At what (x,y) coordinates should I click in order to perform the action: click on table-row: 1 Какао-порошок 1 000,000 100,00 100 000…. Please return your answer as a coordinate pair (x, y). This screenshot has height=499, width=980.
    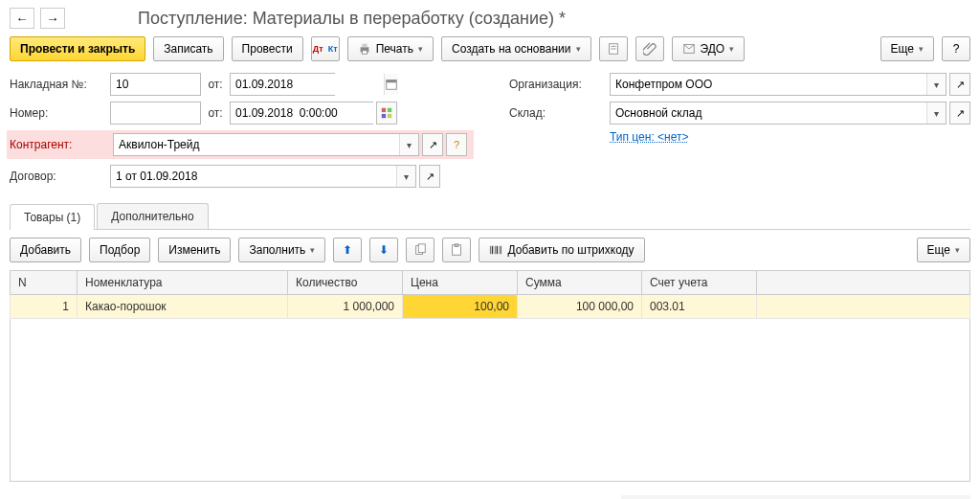
    Looking at the image, I should click on (490, 306).